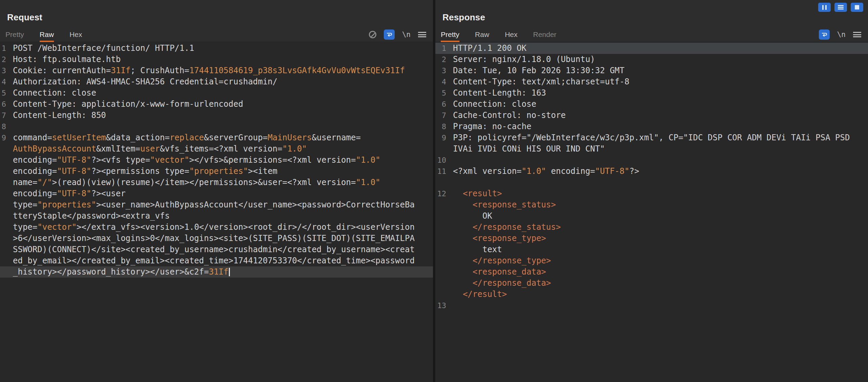  Describe the element at coordinates (652, 272) in the screenshot. I see `code-line: <response_data>` at that location.